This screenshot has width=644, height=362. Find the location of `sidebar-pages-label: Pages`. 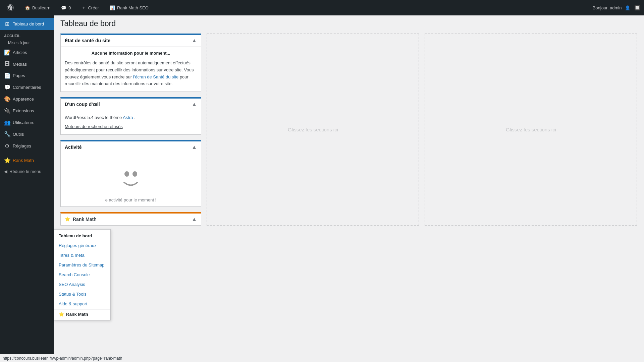

sidebar-pages-label: Pages is located at coordinates (19, 76).